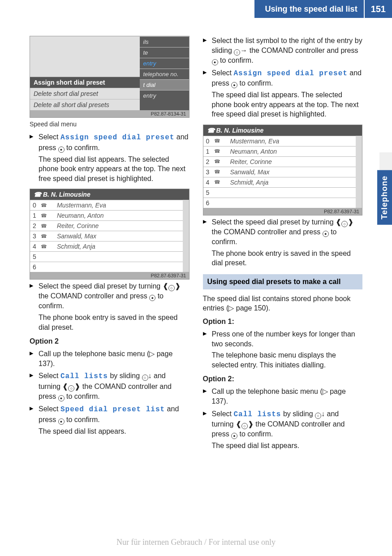  I want to click on bg-row: te, so click(164, 52).